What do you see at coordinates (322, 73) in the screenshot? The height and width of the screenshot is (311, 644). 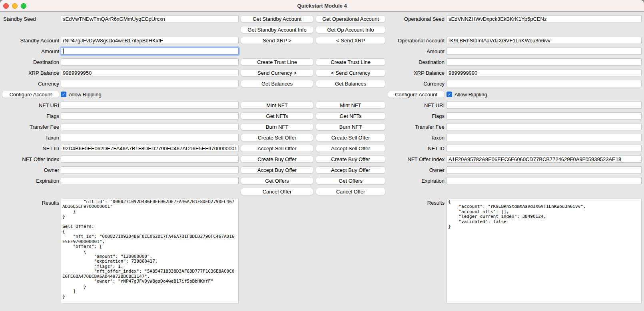 I see `row-xrp-balance: XRP Balance Send Currency > < Send Curre…` at bounding box center [322, 73].